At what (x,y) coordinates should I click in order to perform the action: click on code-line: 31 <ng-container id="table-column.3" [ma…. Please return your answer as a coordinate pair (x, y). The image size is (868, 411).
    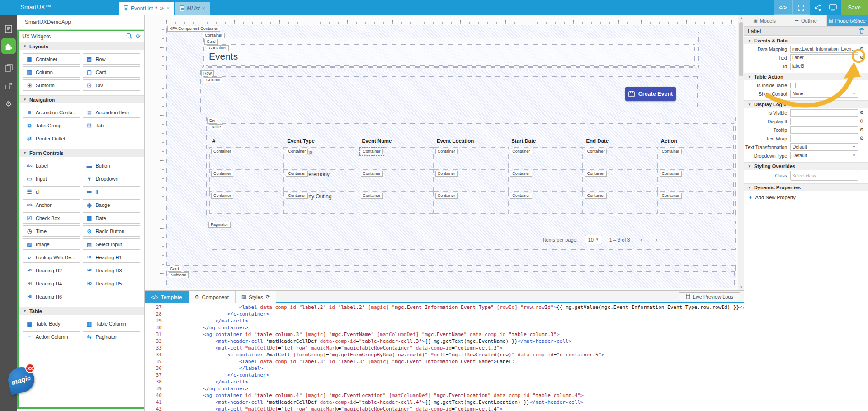
    Looking at the image, I should click on (444, 334).